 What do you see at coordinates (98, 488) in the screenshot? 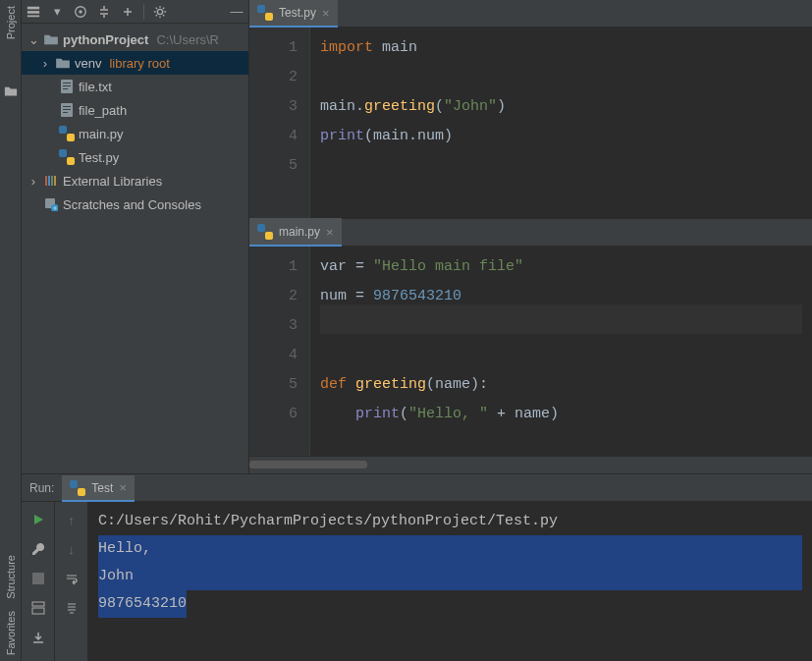
I see `run-tab: Test ×` at bounding box center [98, 488].